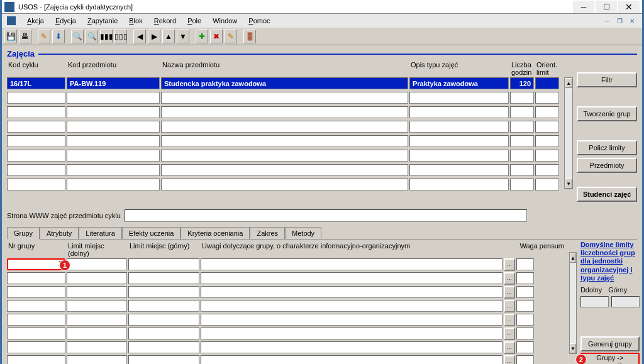 The image size is (644, 364). What do you see at coordinates (154, 36) in the screenshot?
I see `next-icon: ▶` at bounding box center [154, 36].